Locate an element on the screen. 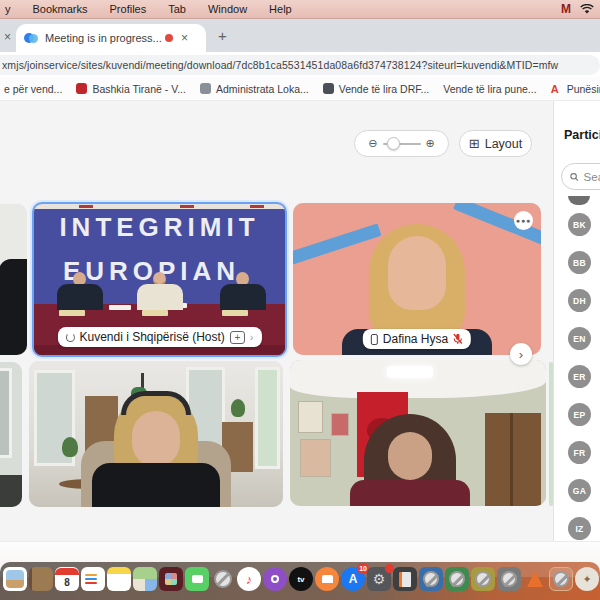  notes-app-icon is located at coordinates (119, 579).